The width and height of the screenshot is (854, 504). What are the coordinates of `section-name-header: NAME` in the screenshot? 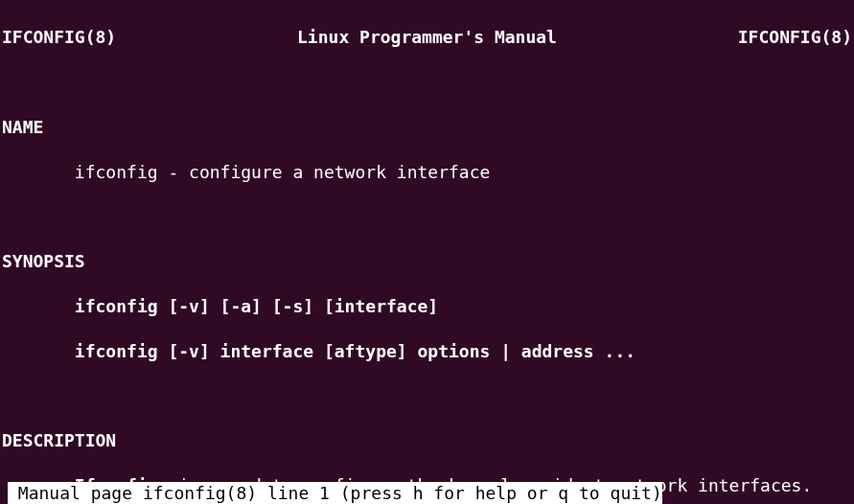 It's located at (427, 126).